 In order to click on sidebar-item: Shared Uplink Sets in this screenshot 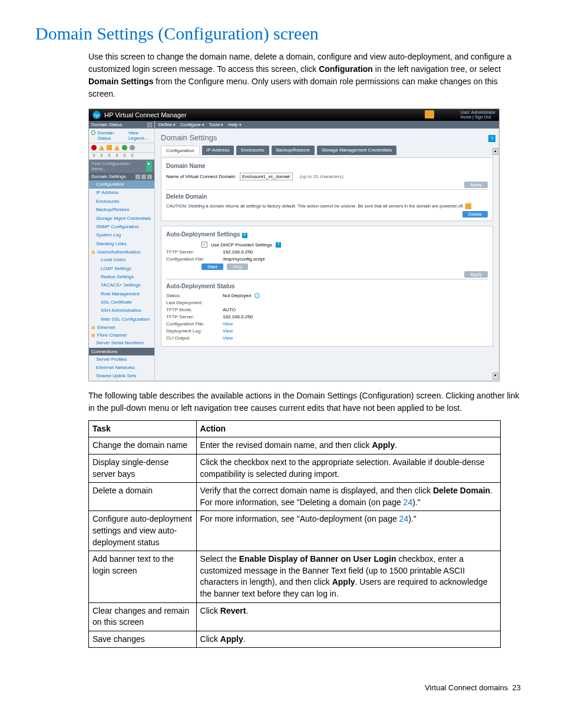, I will do `click(121, 376)`.